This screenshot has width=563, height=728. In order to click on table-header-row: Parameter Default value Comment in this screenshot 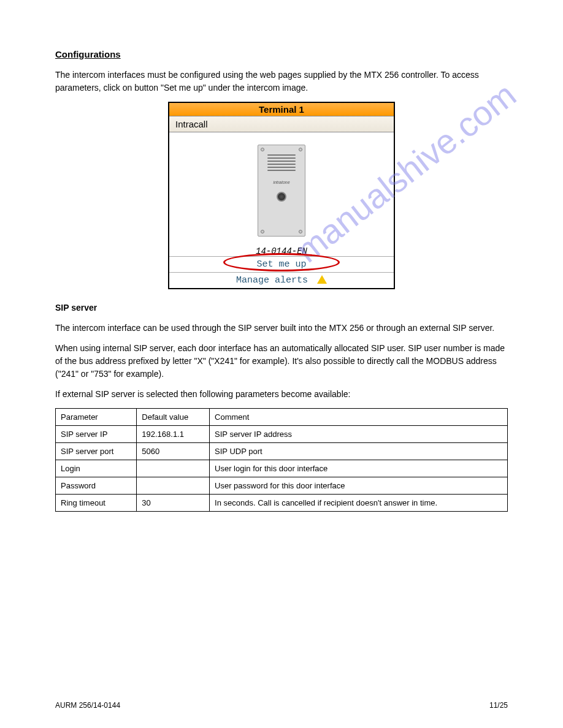, I will do `click(282, 417)`.